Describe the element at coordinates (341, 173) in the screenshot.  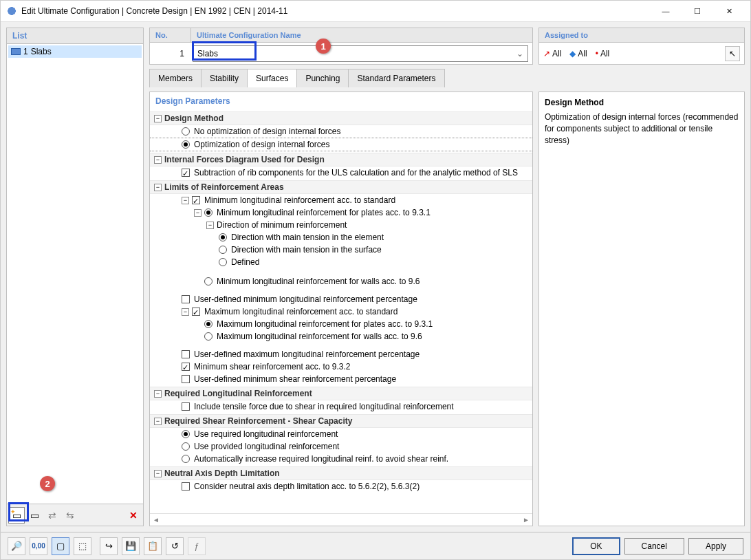
I see `sub-rib-check: Subtraction of rib components for the UL…` at that location.